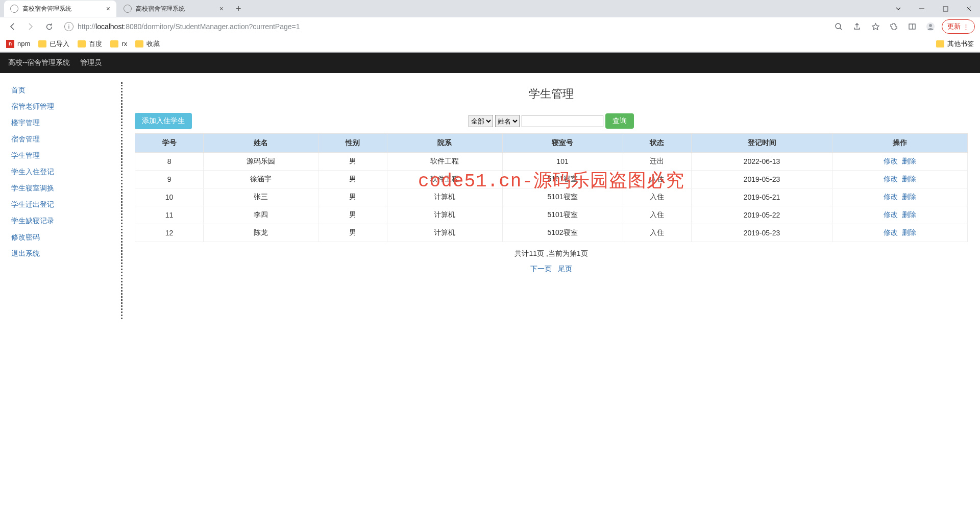 The height and width of the screenshot is (526, 980). What do you see at coordinates (507, 121) in the screenshot?
I see `filter-by-select: 姓名` at bounding box center [507, 121].